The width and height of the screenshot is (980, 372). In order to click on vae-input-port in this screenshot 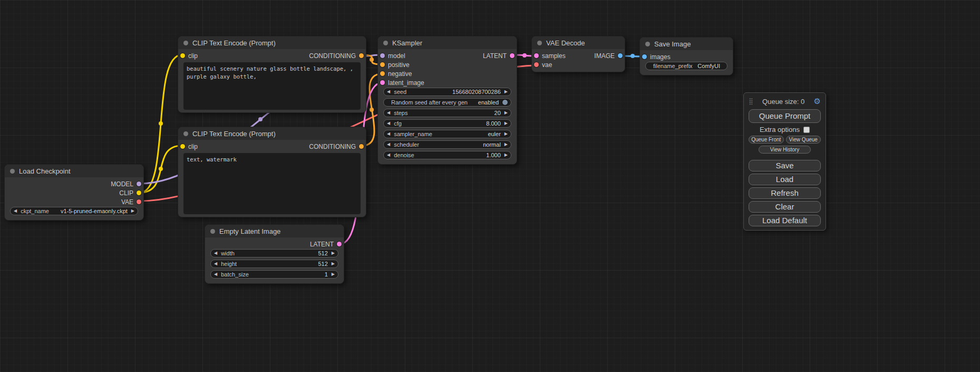, I will do `click(537, 64)`.